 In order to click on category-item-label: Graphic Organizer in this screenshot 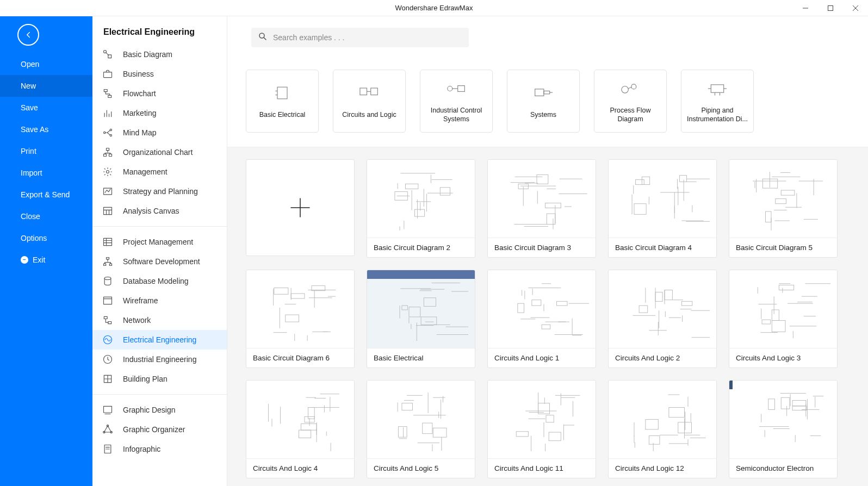, I will do `click(154, 429)`.